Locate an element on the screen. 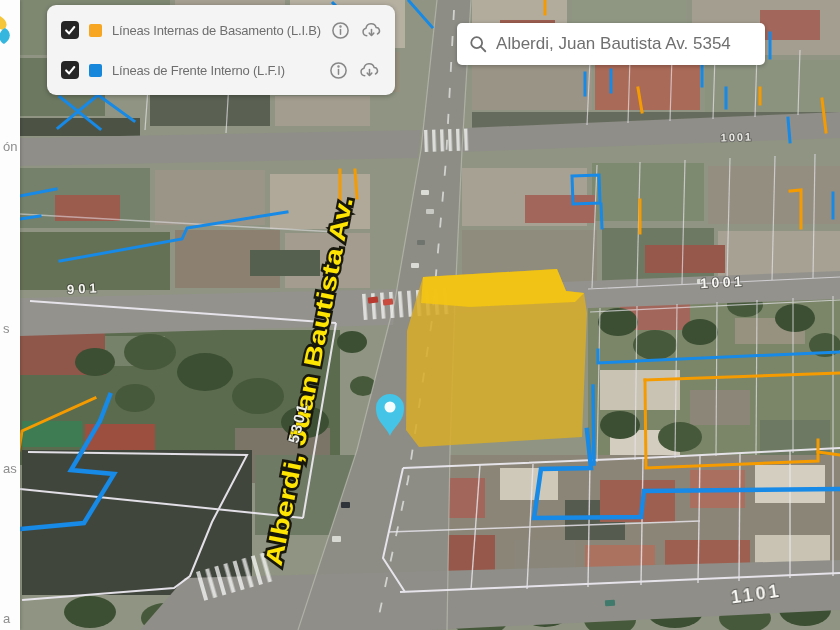 The image size is (840, 630). sidebar-item-fragment: s is located at coordinates (6, 328).